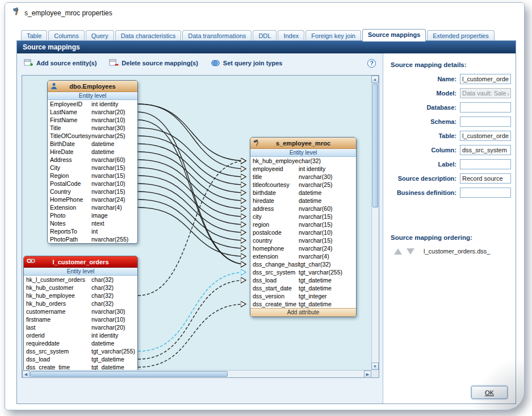  What do you see at coordinates (398, 251) in the screenshot?
I see `move-up-icon` at bounding box center [398, 251].